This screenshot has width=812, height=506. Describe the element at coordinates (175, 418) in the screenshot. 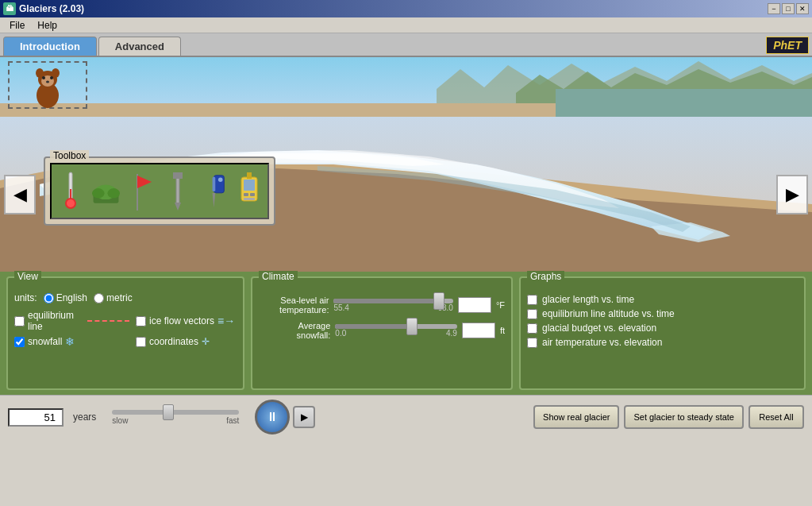

I see `speed-slider-area: slow fast` at that location.